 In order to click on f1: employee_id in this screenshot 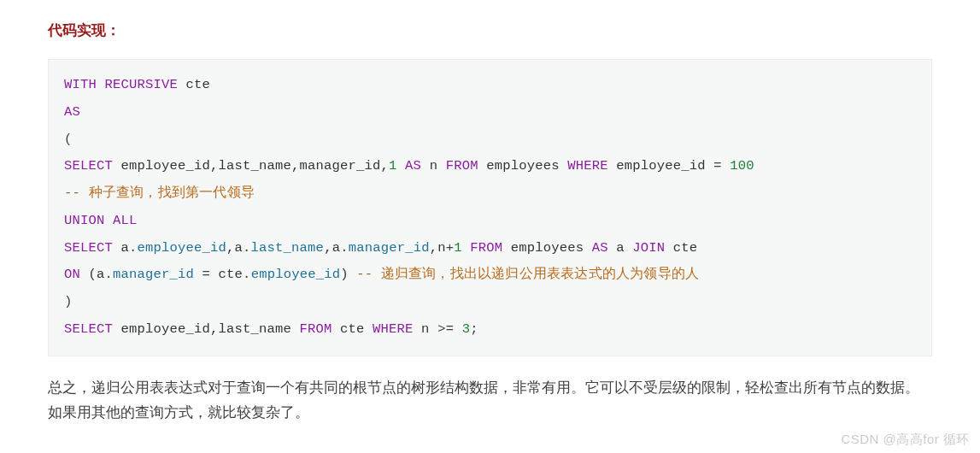, I will do `click(183, 248)`.